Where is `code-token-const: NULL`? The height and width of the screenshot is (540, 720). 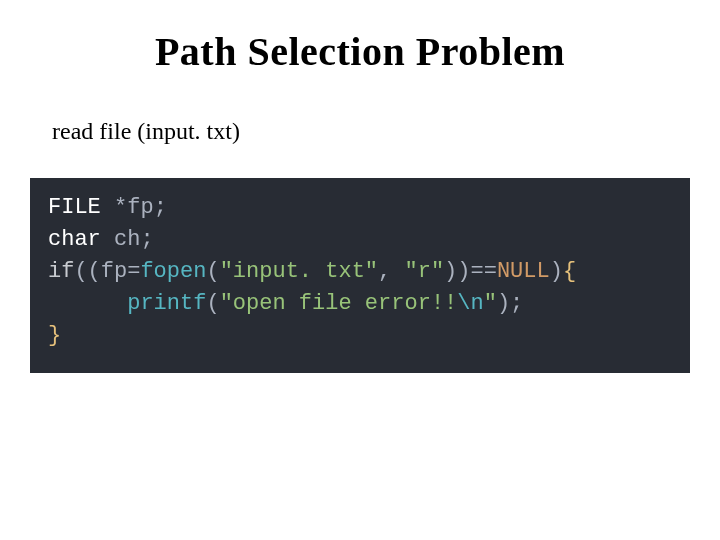 code-token-const: NULL is located at coordinates (524, 272).